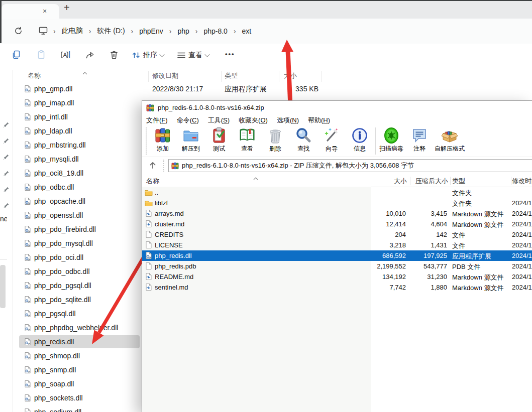 This screenshot has height=412, width=532. Describe the element at coordinates (247, 149) in the screenshot. I see `toolbar-button-label: 查看` at that location.